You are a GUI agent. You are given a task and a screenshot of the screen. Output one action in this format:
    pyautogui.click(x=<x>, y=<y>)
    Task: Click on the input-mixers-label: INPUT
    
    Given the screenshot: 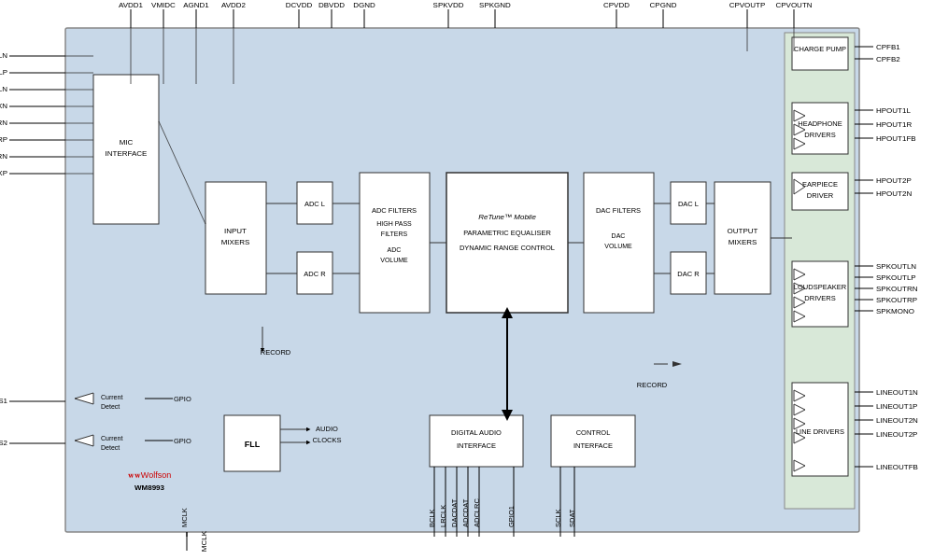 What is the action you would take?
    pyautogui.click(x=235, y=231)
    